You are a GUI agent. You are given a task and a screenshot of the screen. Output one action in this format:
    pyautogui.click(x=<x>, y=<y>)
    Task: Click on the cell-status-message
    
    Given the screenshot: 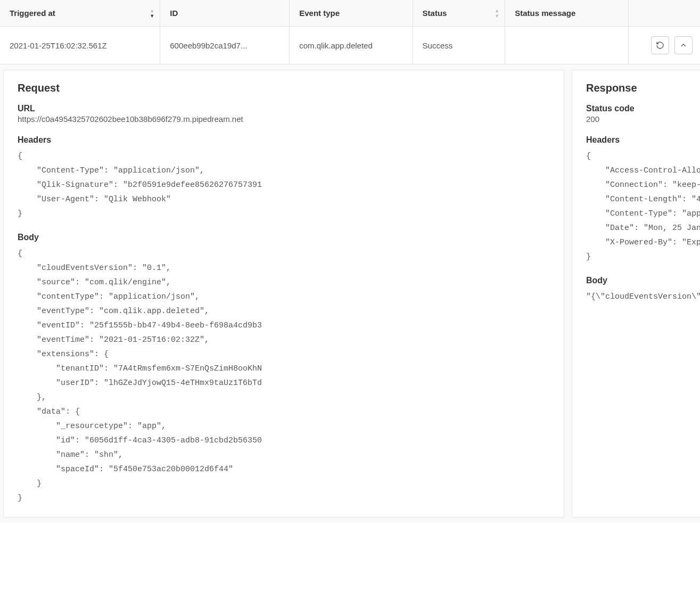 What is the action you would take?
    pyautogui.click(x=566, y=46)
    